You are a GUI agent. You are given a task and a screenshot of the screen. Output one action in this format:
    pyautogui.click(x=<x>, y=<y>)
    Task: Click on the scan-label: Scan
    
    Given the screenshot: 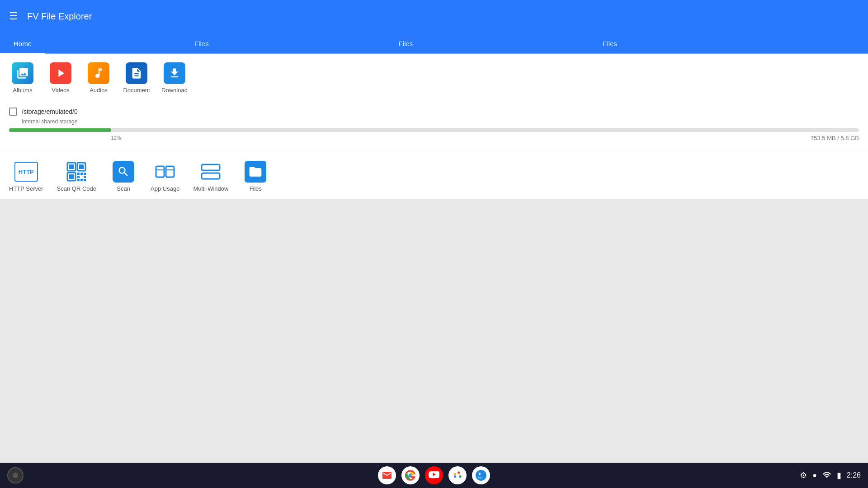 What is the action you would take?
    pyautogui.click(x=123, y=189)
    